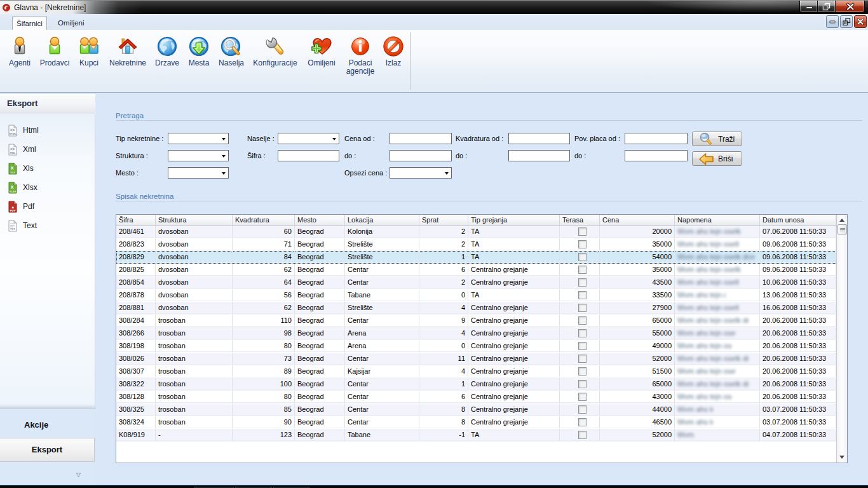  I want to click on svg-text: PDF, so click(13, 211).